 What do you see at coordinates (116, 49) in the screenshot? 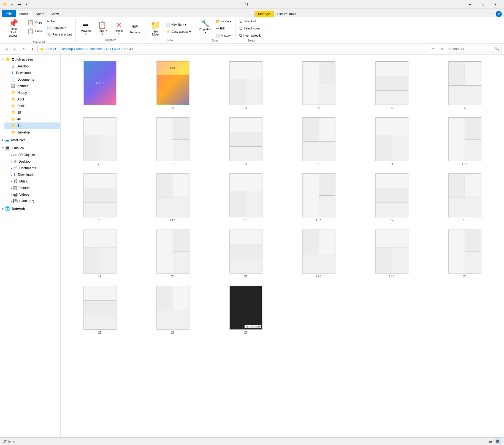
I see `breadcrumb-oni: Oni LoveCom` at bounding box center [116, 49].